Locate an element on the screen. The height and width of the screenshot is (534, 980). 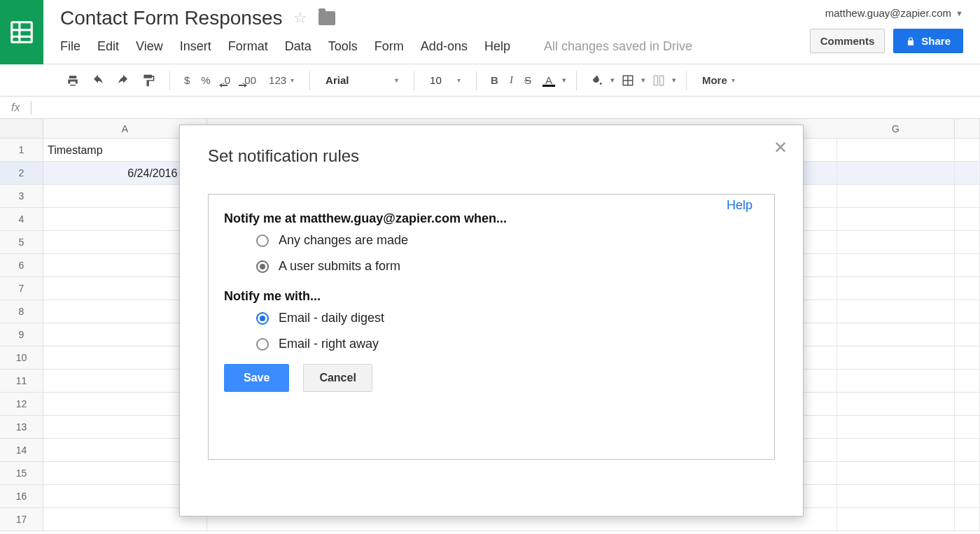
decrease-decimal: .0 is located at coordinates (227, 80).